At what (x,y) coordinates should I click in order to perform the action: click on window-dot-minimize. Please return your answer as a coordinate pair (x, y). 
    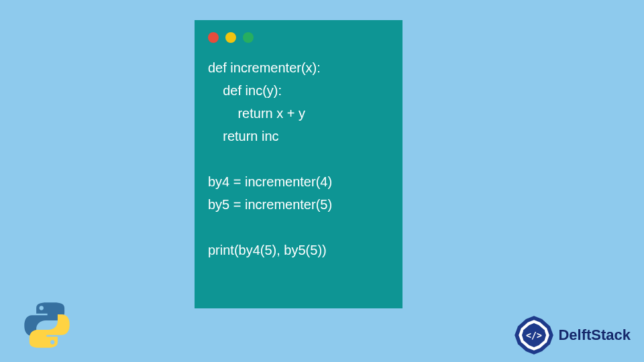
    Looking at the image, I should click on (231, 38).